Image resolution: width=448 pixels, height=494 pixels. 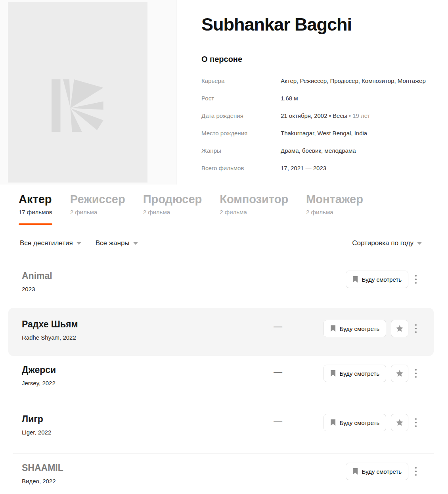 What do you see at coordinates (335, 209) in the screenshot?
I see `tab-editor: Монтажер 2 фильма` at bounding box center [335, 209].